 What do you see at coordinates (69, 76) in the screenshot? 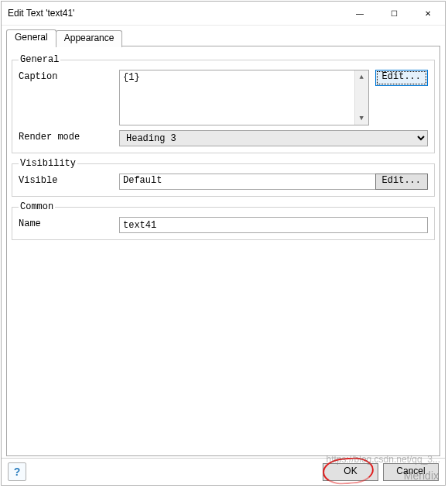
I see `caption-label: Caption` at bounding box center [69, 76].